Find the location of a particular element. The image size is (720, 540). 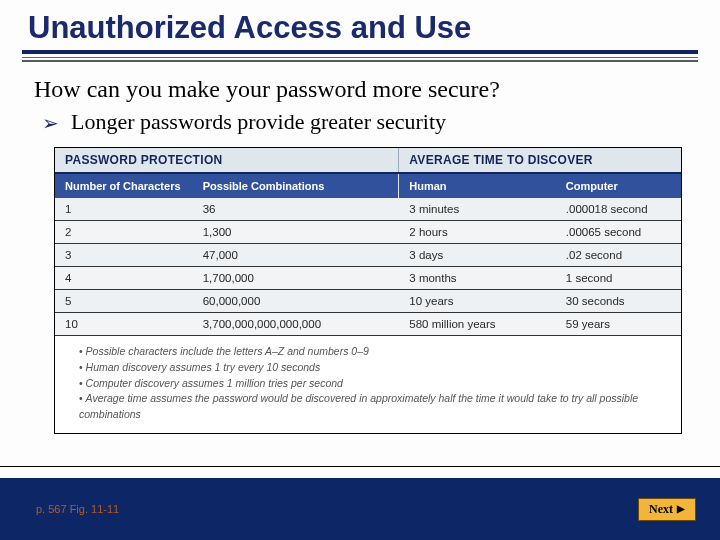

col-computer: Computer is located at coordinates (618, 186).